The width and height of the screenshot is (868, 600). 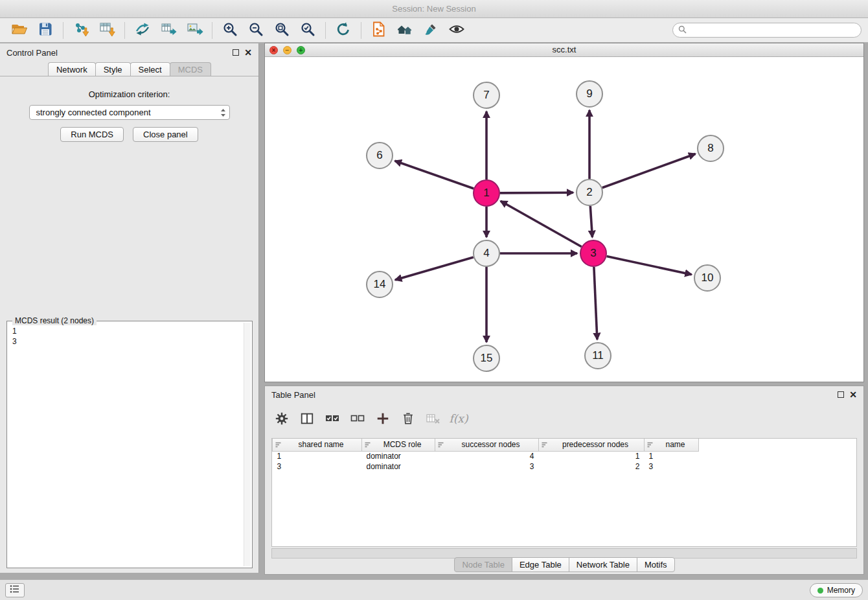 What do you see at coordinates (72, 69) in the screenshot?
I see `tab-network: Network` at bounding box center [72, 69].